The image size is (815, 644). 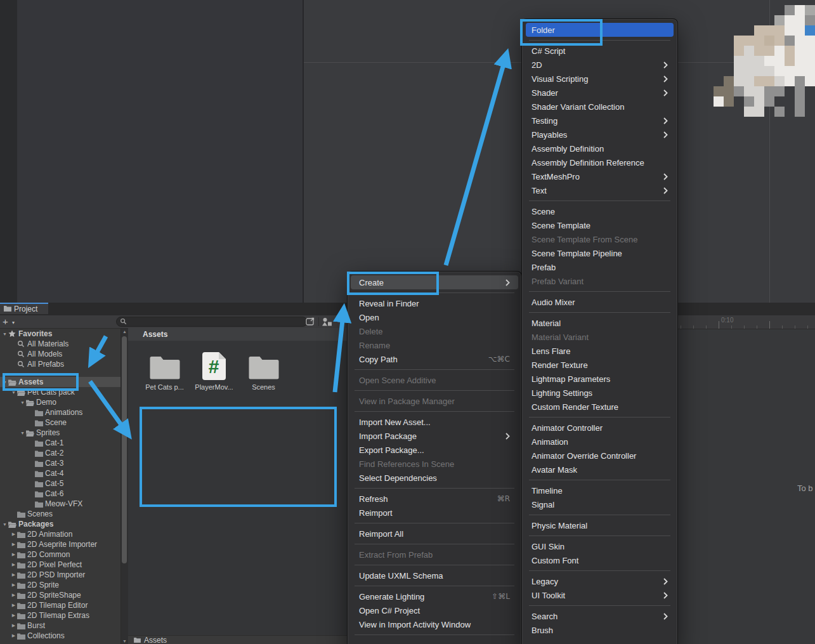 I want to click on create-submenu-item-scene-template: Scene Template, so click(x=600, y=225).